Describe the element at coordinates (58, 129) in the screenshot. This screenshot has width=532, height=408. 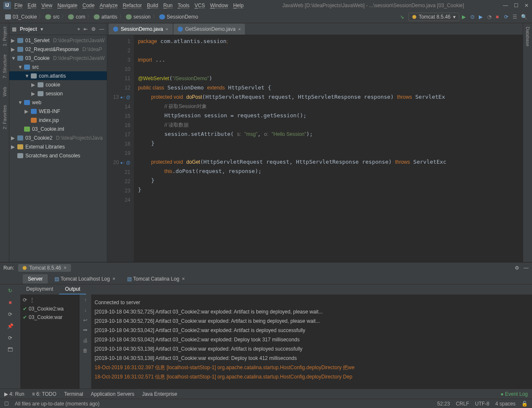
I see `tree-item: 03_Cookie.iml` at that location.